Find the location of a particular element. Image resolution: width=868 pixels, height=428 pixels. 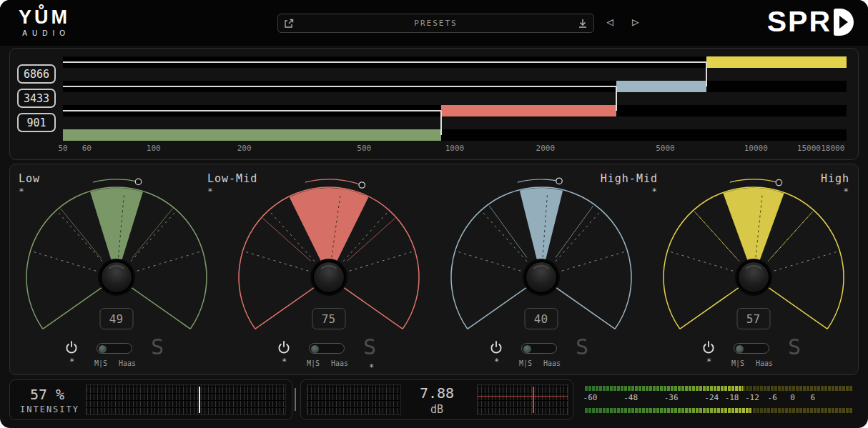

gain-value: 7.88 is located at coordinates (437, 393).